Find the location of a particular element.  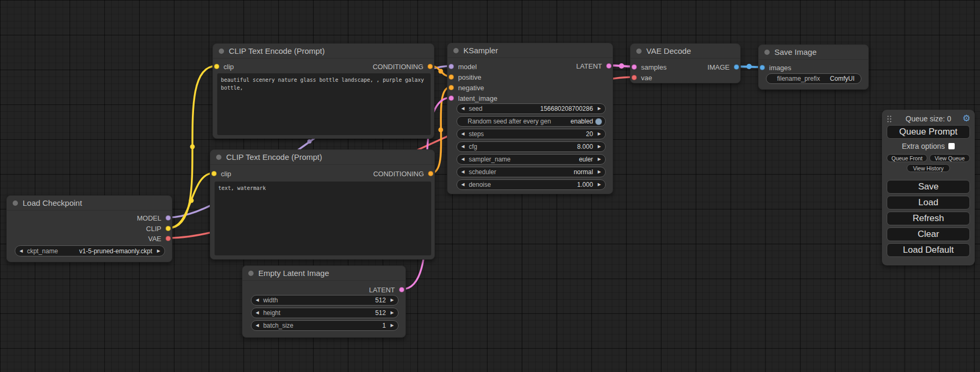

seed-widget: ◀ seed 156680208700286 ▶ is located at coordinates (531, 109).